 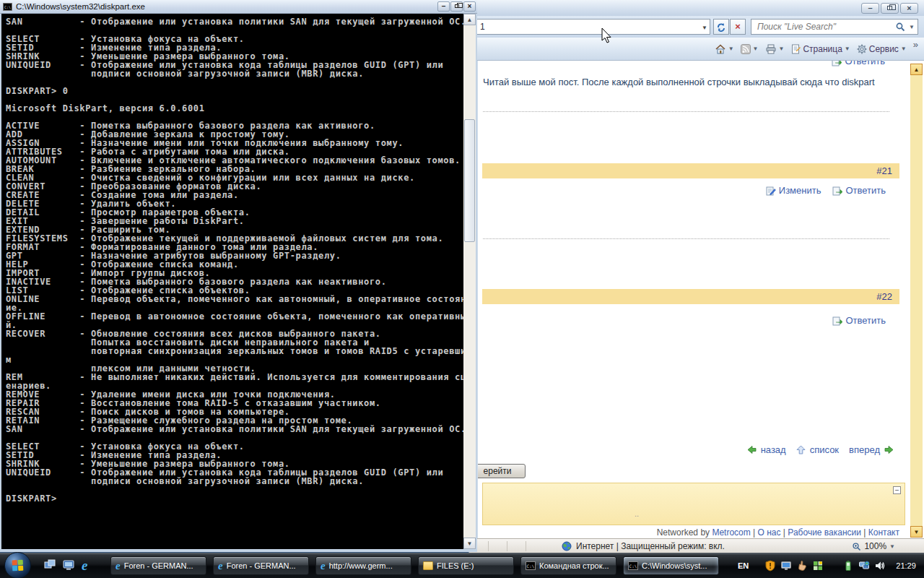 What do you see at coordinates (775, 49) in the screenshot?
I see `print-button: ▼` at bounding box center [775, 49].